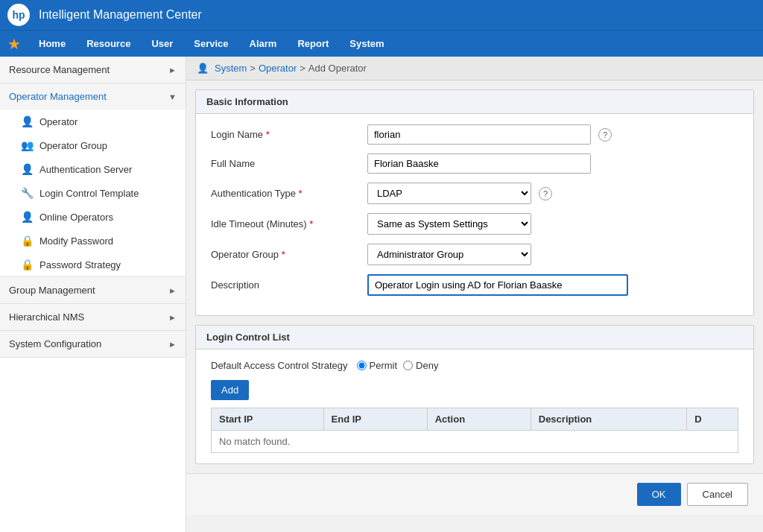  I want to click on sidebar-item-label-modify-password: Modify Password, so click(76, 241).